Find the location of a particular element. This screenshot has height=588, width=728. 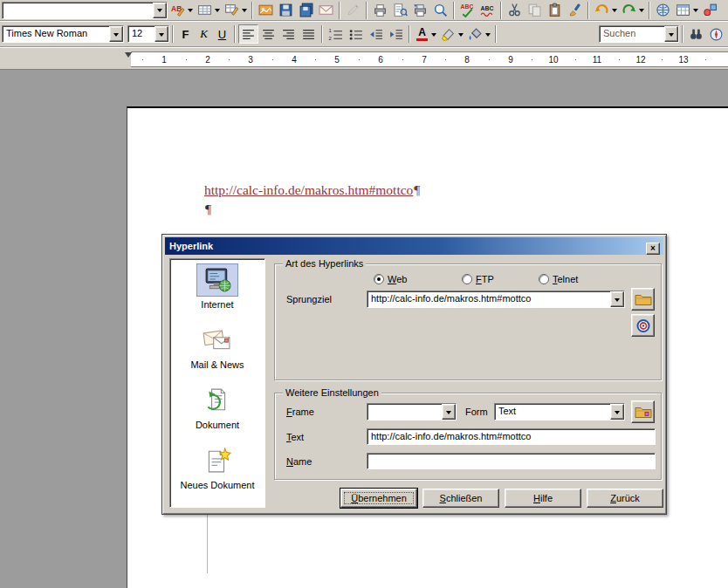

ruler-number: 9 is located at coordinates (511, 59).